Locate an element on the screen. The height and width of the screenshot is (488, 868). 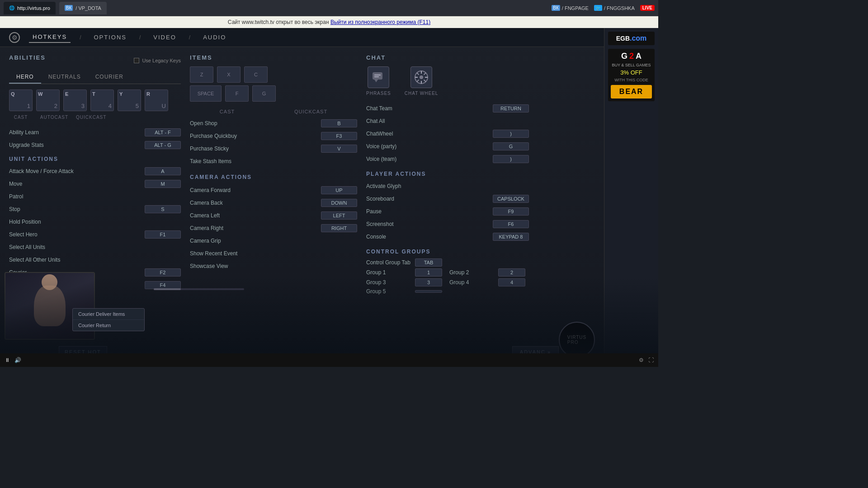
item-slot-space: SPACE is located at coordinates (206, 94).